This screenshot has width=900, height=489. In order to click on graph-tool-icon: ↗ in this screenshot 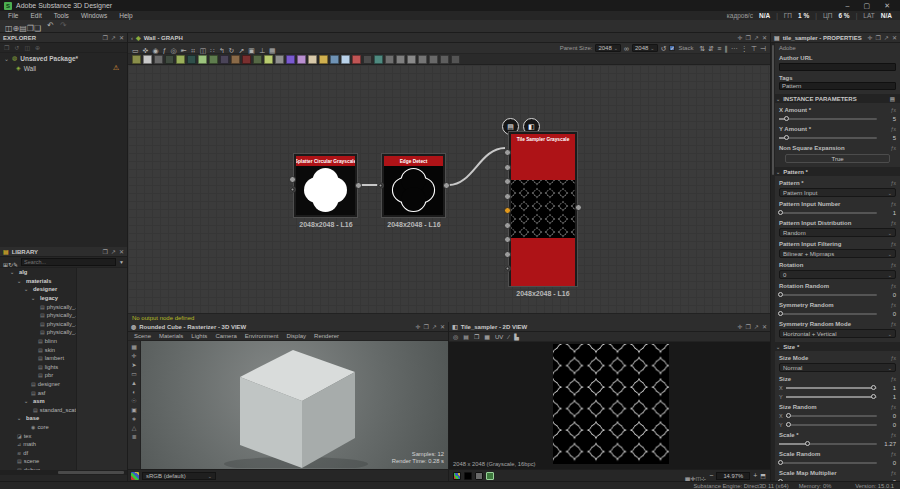, I will do `click(241, 50)`.